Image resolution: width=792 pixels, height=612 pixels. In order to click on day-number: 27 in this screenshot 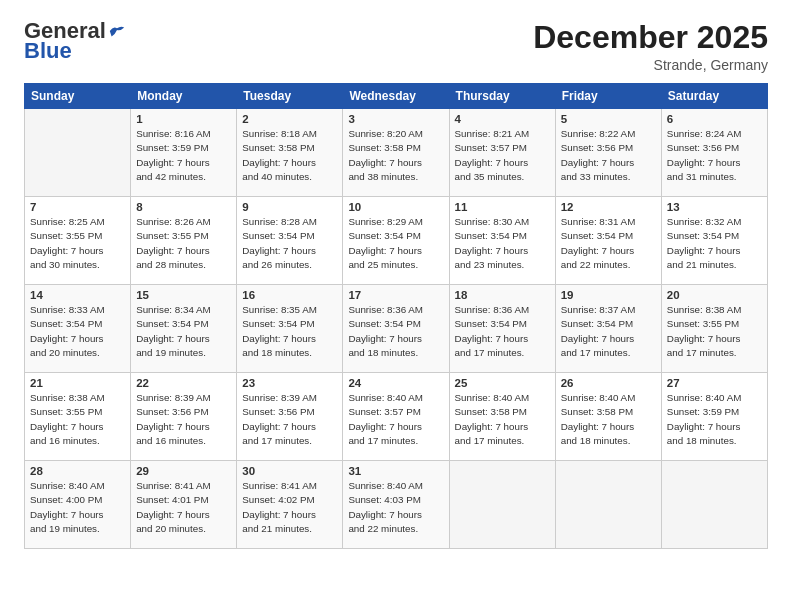, I will do `click(714, 383)`.